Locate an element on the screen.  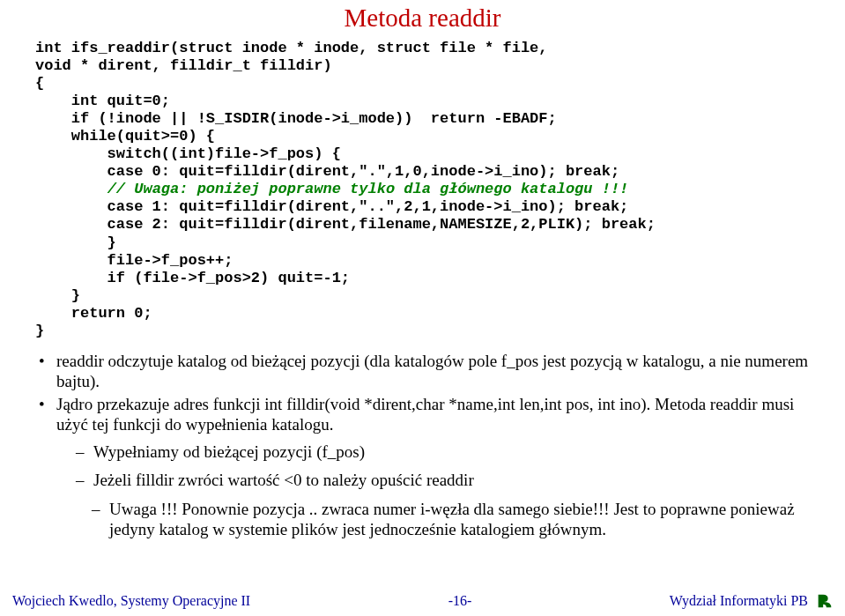
code-line: int ifs_readdir(struct inode * inode, st… is located at coordinates (292, 48).